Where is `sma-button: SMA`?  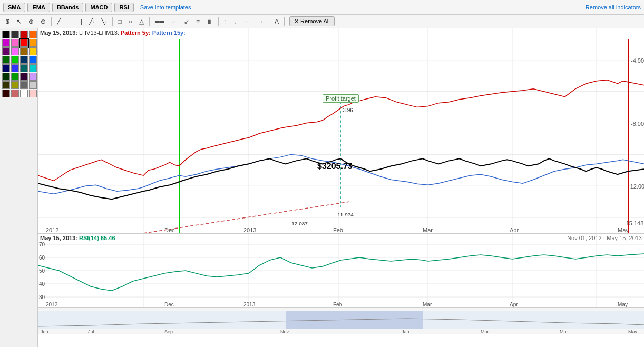 sma-button: SMA is located at coordinates (14, 7).